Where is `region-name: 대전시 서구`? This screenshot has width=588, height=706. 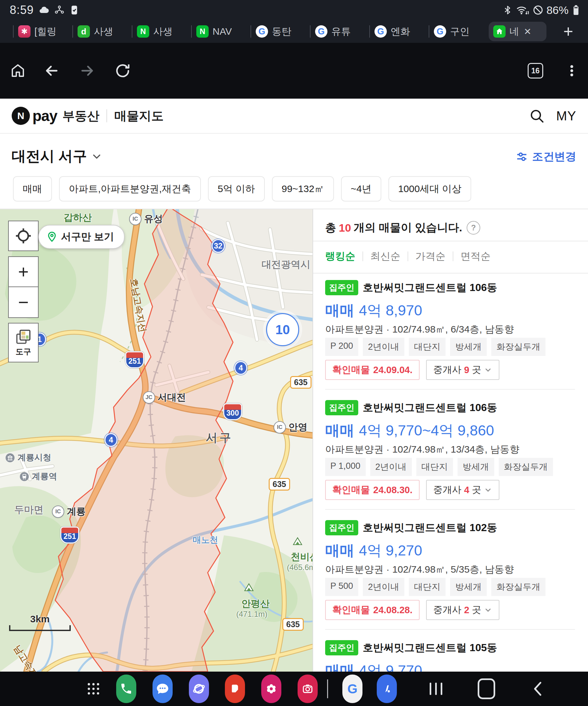 region-name: 대전시 서구 is located at coordinates (49, 156).